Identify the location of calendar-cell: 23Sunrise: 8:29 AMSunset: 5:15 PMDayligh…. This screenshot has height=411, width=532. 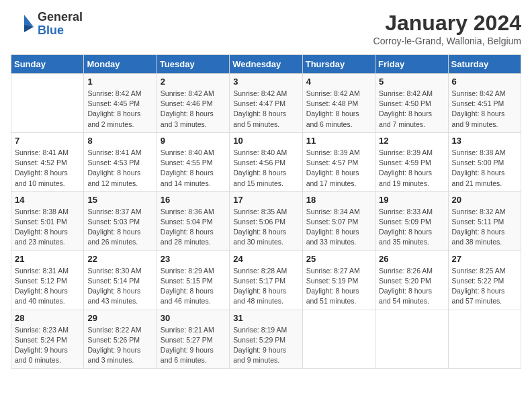
(193, 280).